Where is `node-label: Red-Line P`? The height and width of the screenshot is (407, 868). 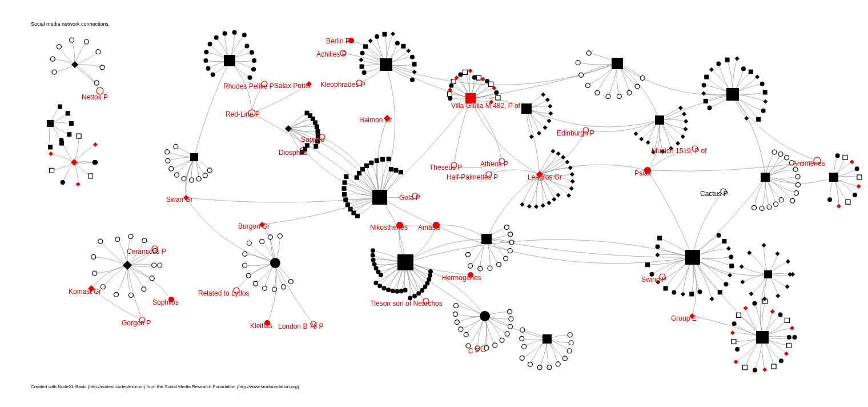 node-label: Red-Line P is located at coordinates (243, 114).